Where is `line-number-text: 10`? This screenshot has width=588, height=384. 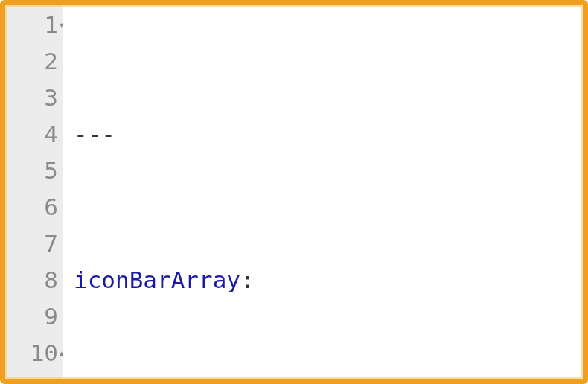 line-number-text: 10 is located at coordinates (45, 353).